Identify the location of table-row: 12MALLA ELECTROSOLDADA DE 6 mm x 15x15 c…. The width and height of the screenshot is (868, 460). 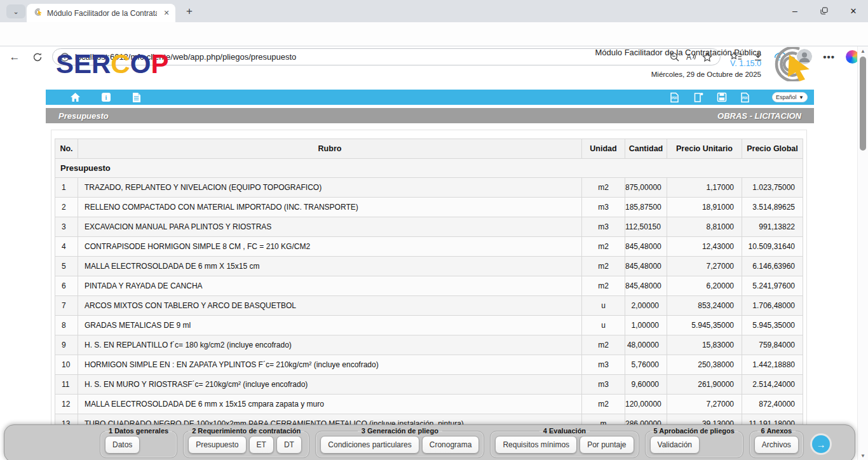
(430, 404).